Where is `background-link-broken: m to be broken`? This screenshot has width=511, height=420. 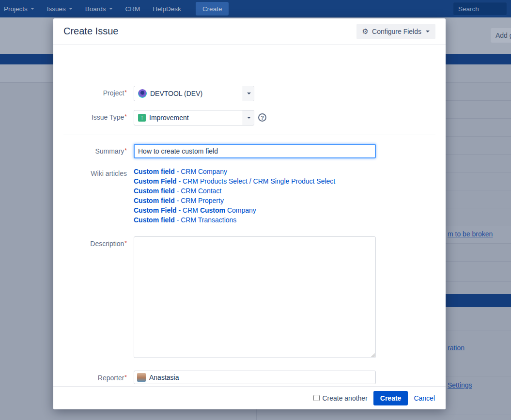 background-link-broken: m to be broken is located at coordinates (470, 234).